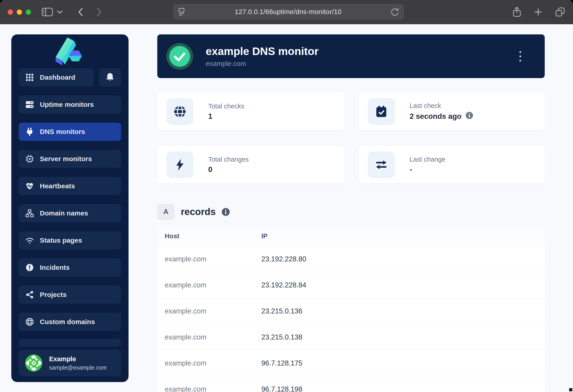 Image resolution: width=573 pixels, height=392 pixels. Describe the element at coordinates (351, 259) in the screenshot. I see `table-row: example.com 23.192.228.80` at that location.